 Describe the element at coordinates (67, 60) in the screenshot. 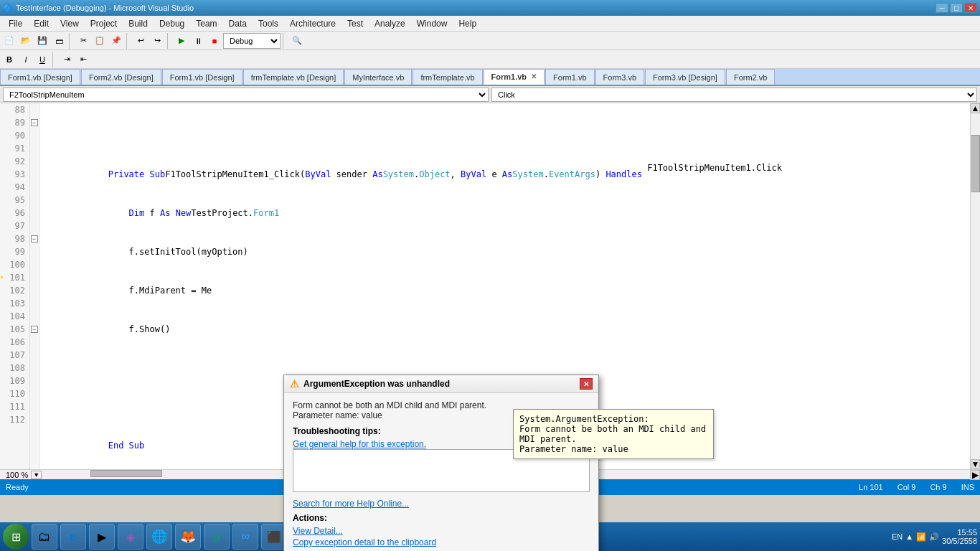

I see `indent-btn: ⇥` at that location.